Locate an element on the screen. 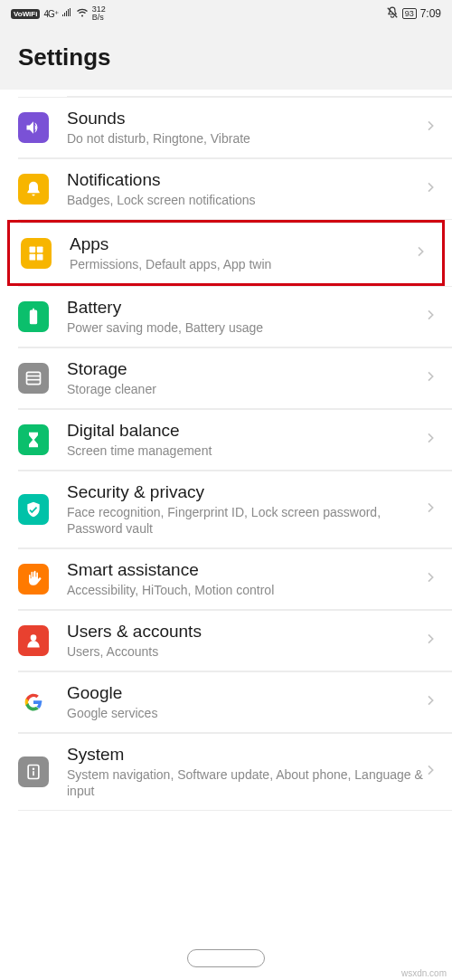  list-item-title: System is located at coordinates (245, 755).